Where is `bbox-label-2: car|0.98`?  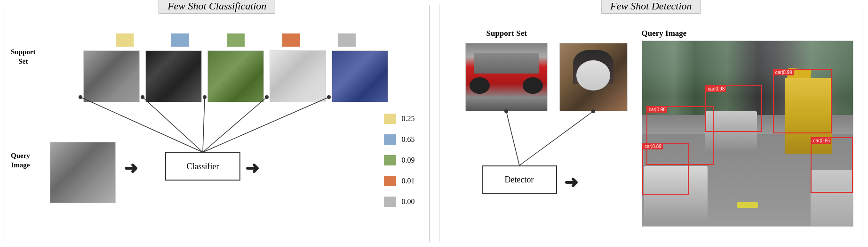
bbox-label-2: car|0.98 is located at coordinates (716, 89).